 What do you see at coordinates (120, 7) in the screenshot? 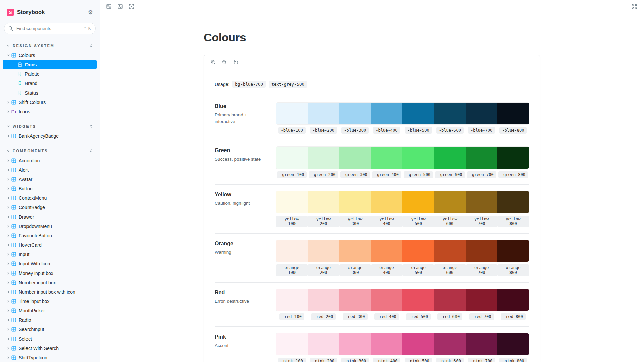
I see `image-icon` at bounding box center [120, 7].